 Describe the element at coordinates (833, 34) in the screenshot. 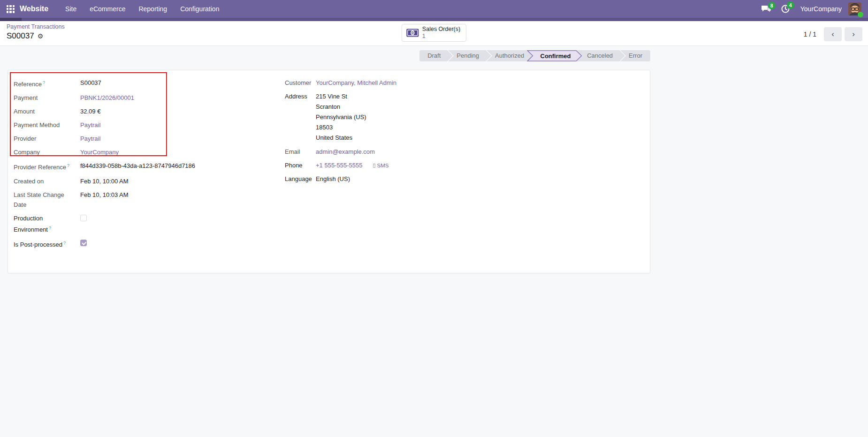

I see `chevron-left-icon: ‹` at that location.